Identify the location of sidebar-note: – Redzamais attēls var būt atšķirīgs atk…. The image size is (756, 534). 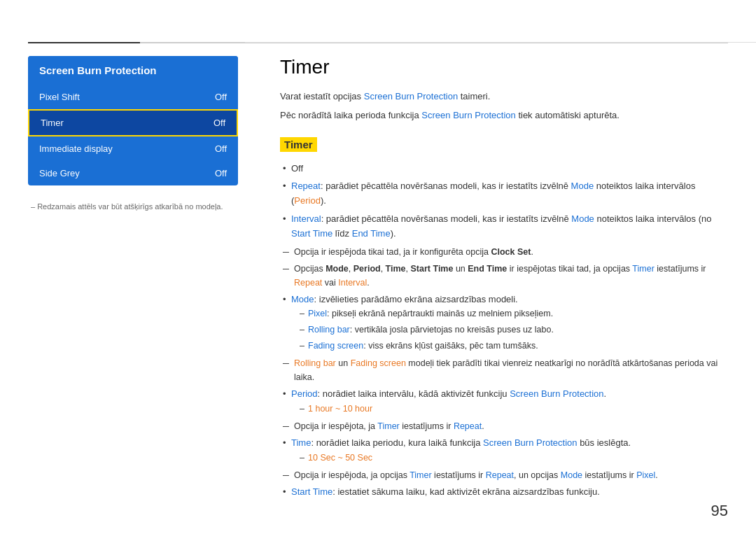
(133, 206).